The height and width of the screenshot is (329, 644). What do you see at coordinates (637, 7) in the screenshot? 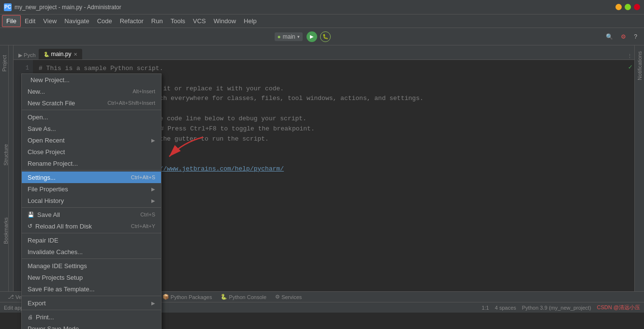
I see `close-button` at bounding box center [637, 7].